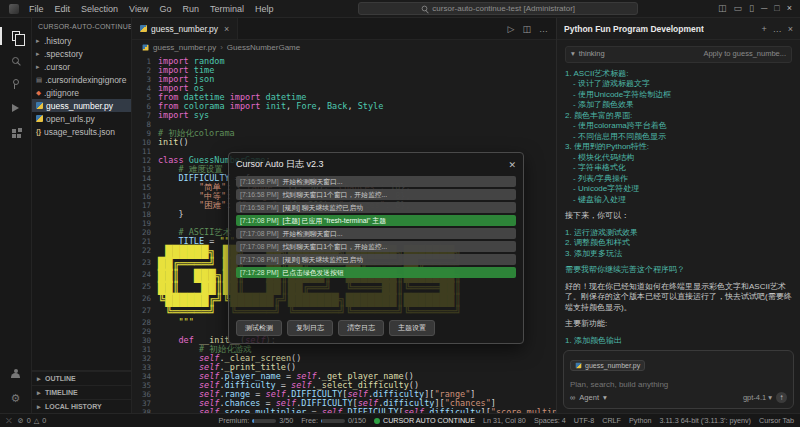 The width and height of the screenshot is (800, 427). Describe the element at coordinates (82, 406) in the screenshot. I see `section-local-history: ▸LOCAL HISTORY` at that location.